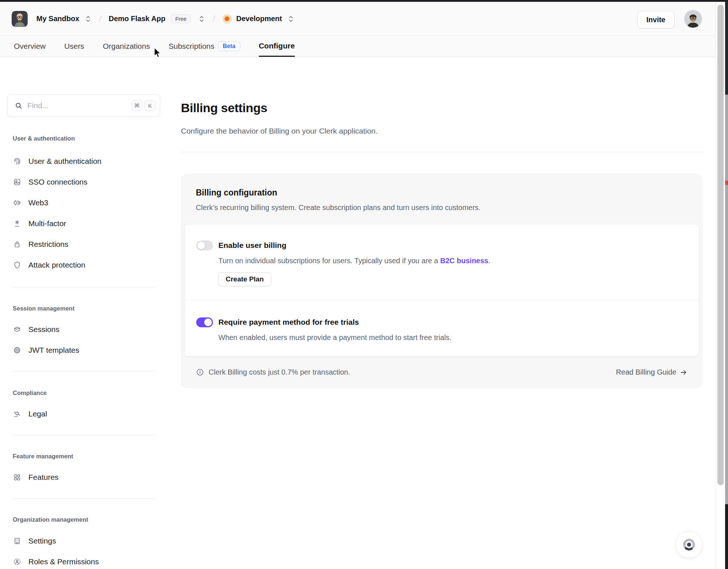 The image size is (728, 569). I want to click on sidebar-item-label: Web3, so click(38, 203).